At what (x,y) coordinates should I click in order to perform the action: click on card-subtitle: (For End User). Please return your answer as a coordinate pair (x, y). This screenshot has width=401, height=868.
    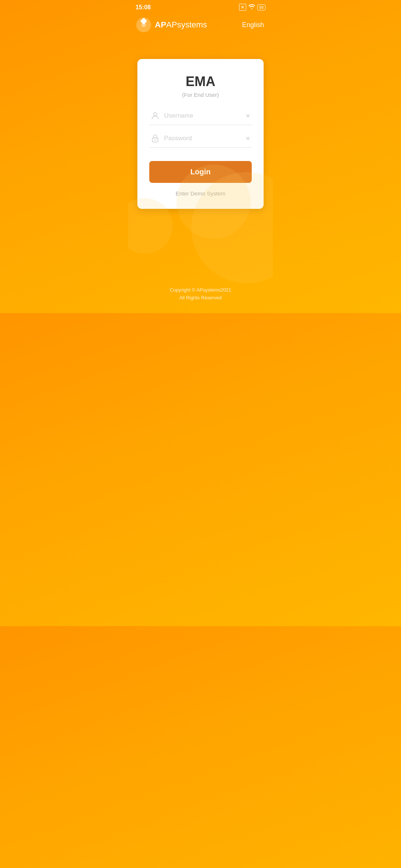
    Looking at the image, I should click on (200, 95).